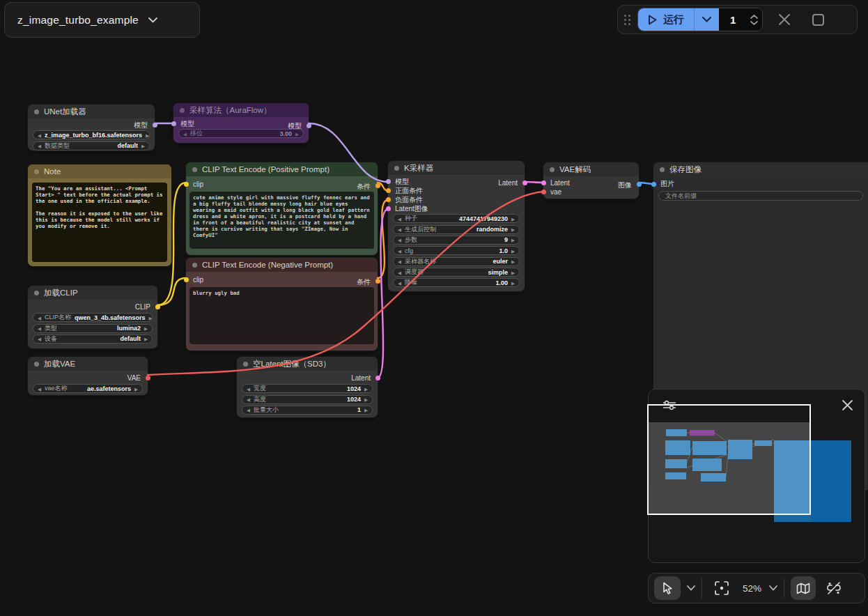 This screenshot has height=616, width=868. Describe the element at coordinates (378, 282) in the screenshot. I see `conditioning-output-port` at that location.